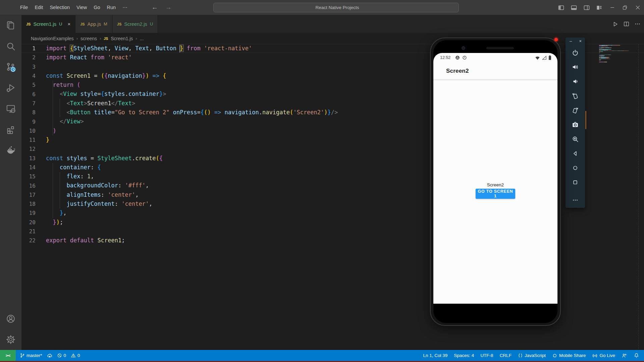 The image size is (644, 362). Describe the element at coordinates (142, 39) in the screenshot. I see `breadcrumb-item: ...` at that location.